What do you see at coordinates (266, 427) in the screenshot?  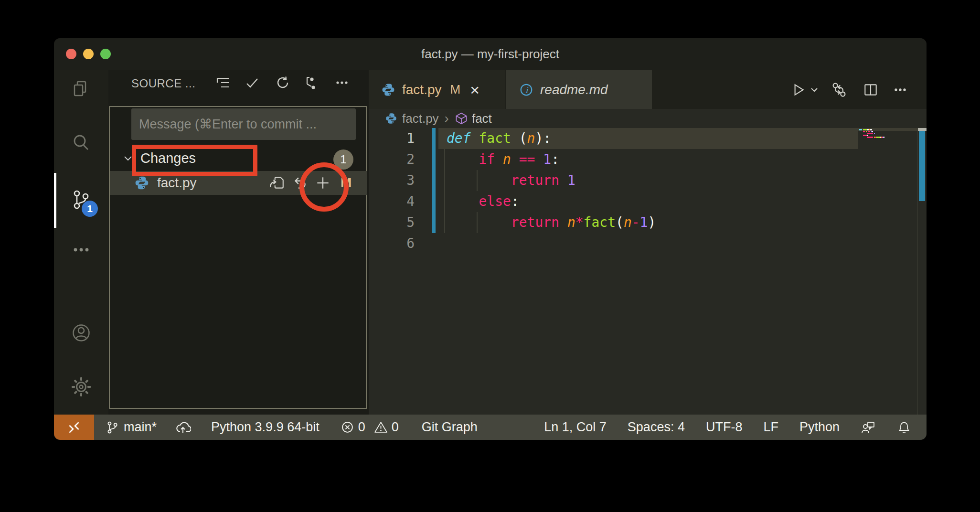 I see `python-interpreter-status: Python 3.9.9 64-bit` at bounding box center [266, 427].